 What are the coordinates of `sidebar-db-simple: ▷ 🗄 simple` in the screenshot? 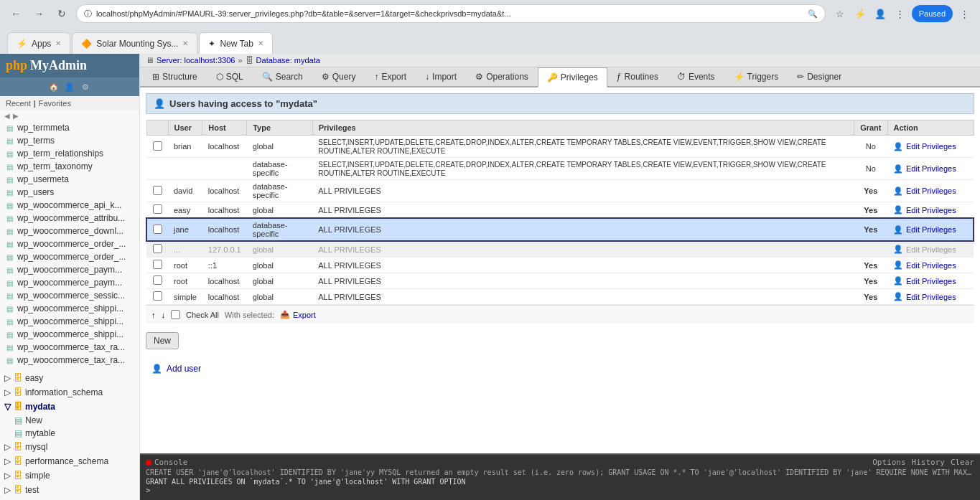 It's located at (70, 476).